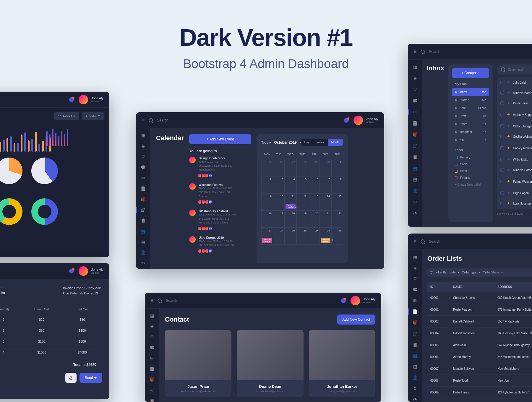  What do you see at coordinates (302, 202) in the screenshot?
I see `calendar-cell: 12` at bounding box center [302, 202].